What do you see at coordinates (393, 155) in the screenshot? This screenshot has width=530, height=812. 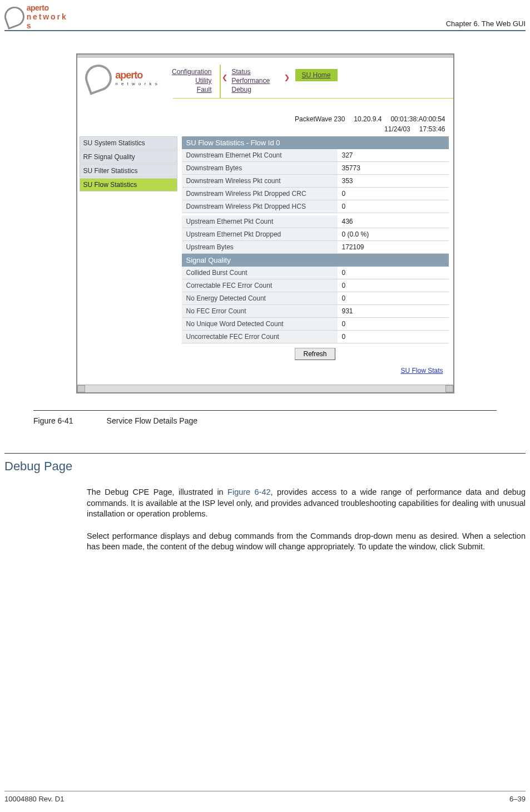 I see `stat-value: 327` at bounding box center [393, 155].